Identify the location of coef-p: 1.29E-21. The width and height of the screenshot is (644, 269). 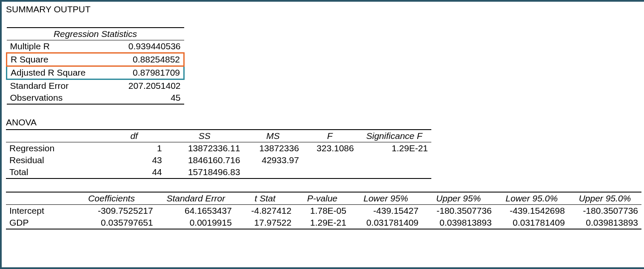
(322, 223).